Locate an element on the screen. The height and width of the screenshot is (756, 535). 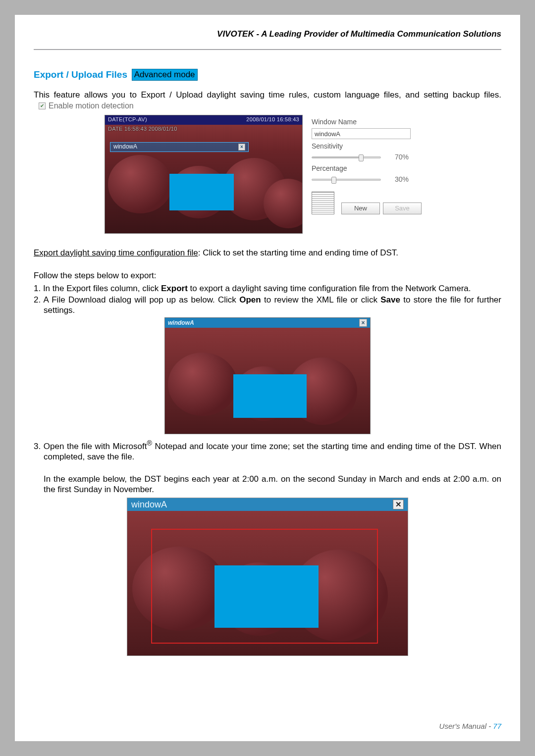
step-2a: 2. A File Download dialog will pop up as… is located at coordinates (137, 300).